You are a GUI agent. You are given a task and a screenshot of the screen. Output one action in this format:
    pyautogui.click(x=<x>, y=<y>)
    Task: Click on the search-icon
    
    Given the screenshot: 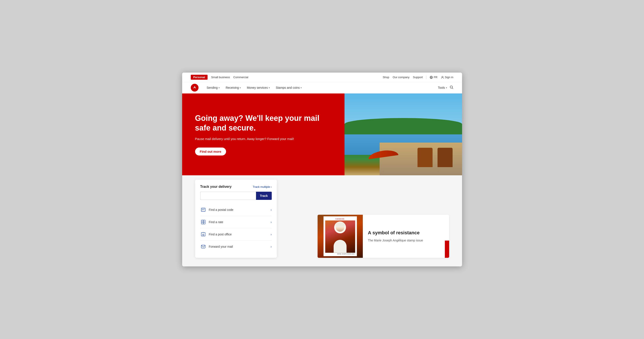 What is the action you would take?
    pyautogui.click(x=452, y=87)
    